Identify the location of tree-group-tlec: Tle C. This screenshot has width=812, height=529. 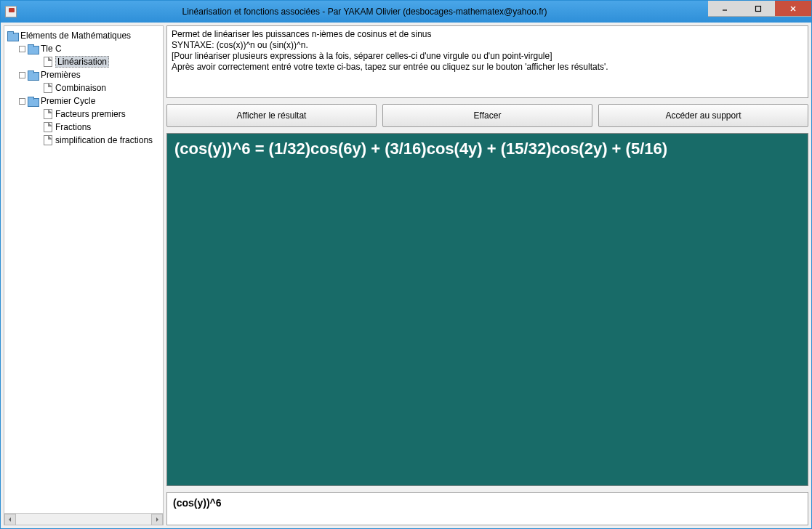
(84, 49).